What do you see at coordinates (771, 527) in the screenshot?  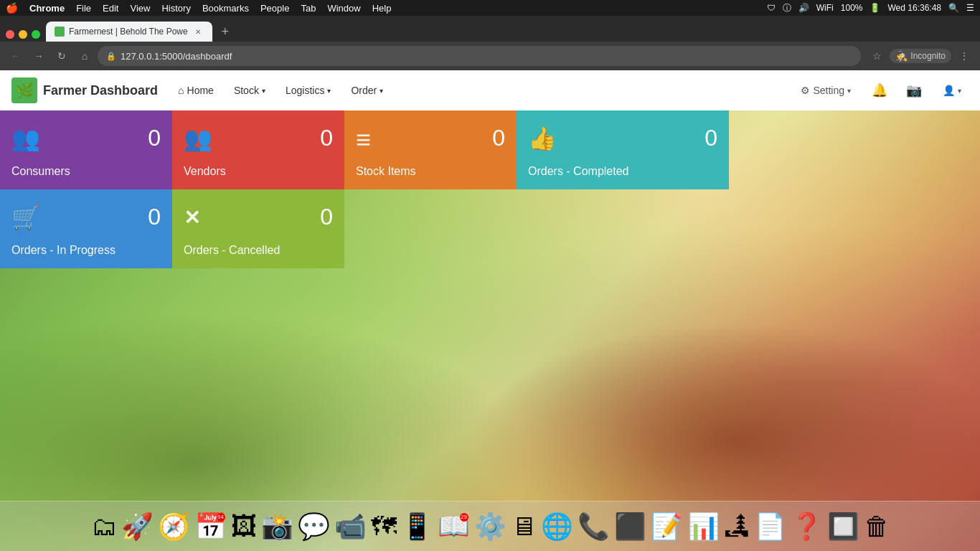 I see `dock-blank: 📄` at bounding box center [771, 527].